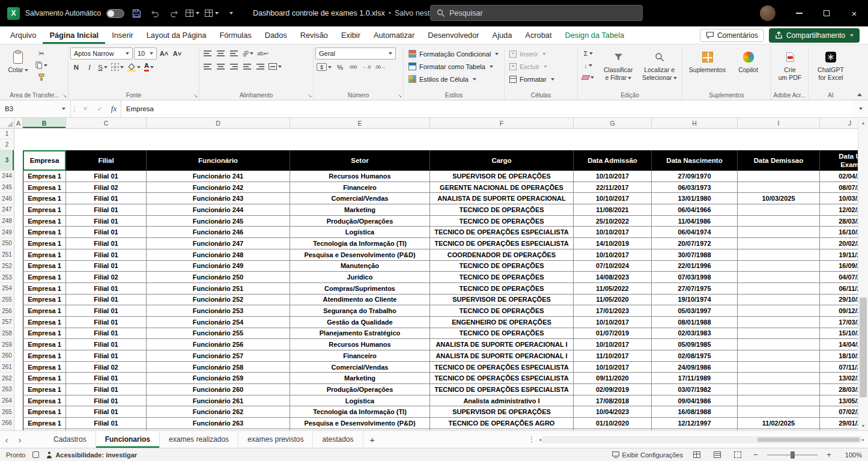 This screenshot has width=868, height=461. What do you see at coordinates (19, 244) in the screenshot?
I see `cell-A250` at bounding box center [19, 244].